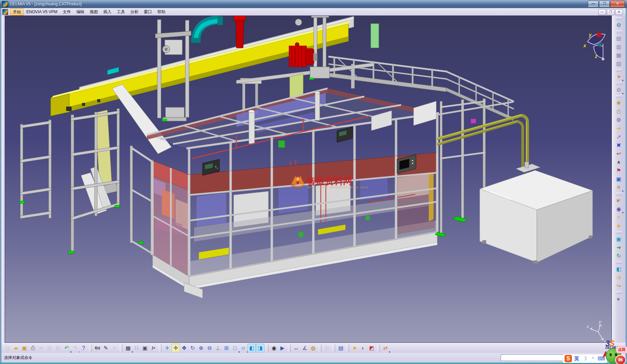 The width and height of the screenshot is (627, 364). Describe the element at coordinates (161, 12) in the screenshot. I see `menu-help: 帮助` at that location.